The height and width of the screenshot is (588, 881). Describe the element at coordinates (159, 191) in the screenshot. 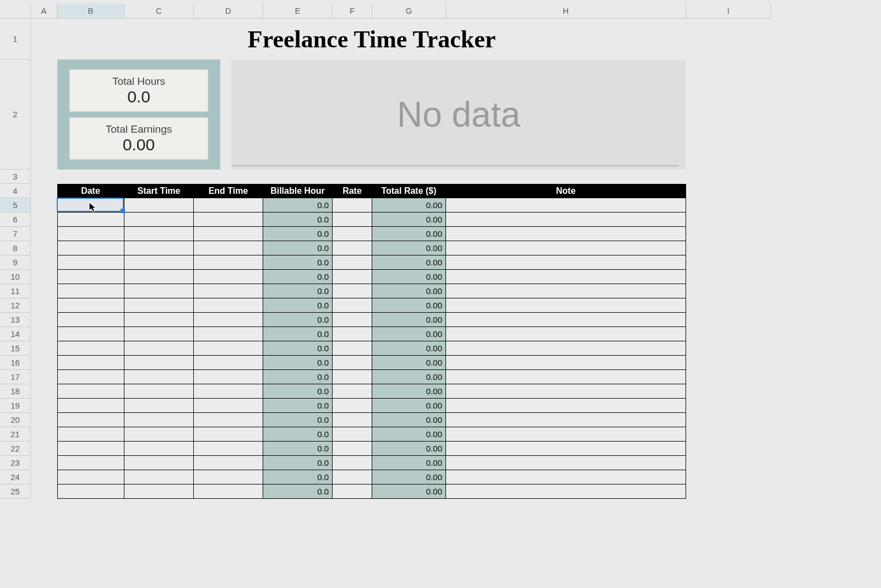

I see `th-start-time: Start Time` at that location.